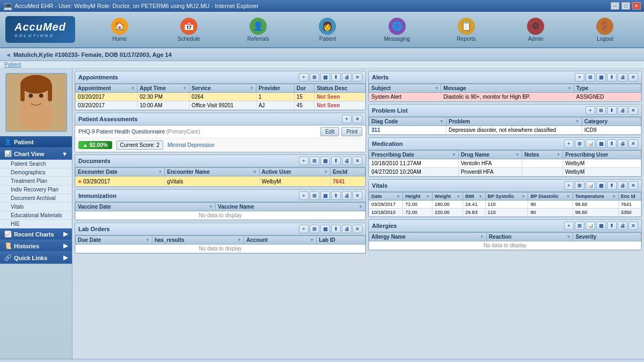 Image resolution: width=644 pixels, height=362 pixels. Describe the element at coordinates (569, 144) in the screenshot. I see `med-add-button: +` at that location.